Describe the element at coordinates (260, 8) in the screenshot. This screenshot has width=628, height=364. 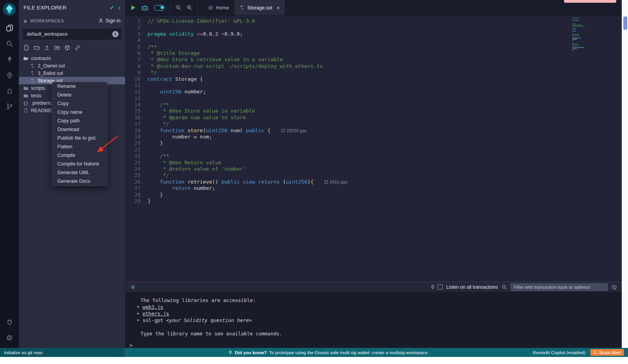
I see `tab-storage-sol: Storage.sol×` at that location.